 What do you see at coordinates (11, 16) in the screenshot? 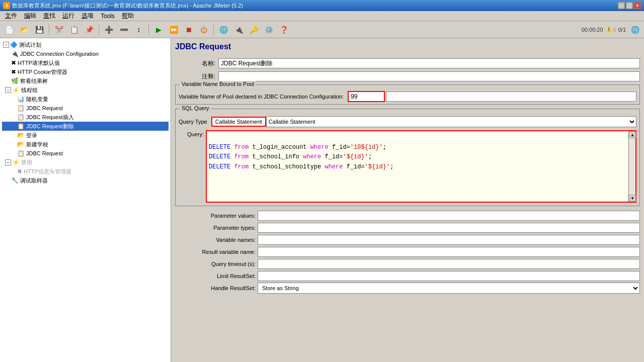
I see `menu-file: 文件` at bounding box center [11, 16].